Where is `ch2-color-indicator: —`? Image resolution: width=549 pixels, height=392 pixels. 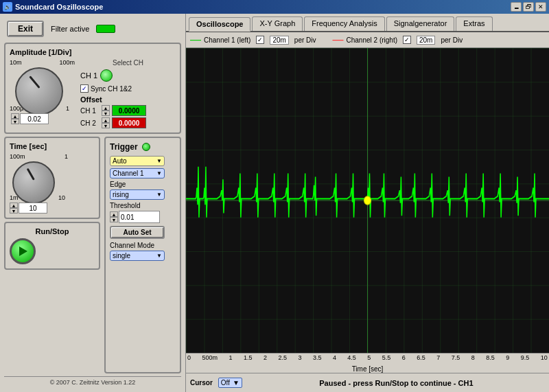
ch2-color-indicator: — is located at coordinates (338, 40).